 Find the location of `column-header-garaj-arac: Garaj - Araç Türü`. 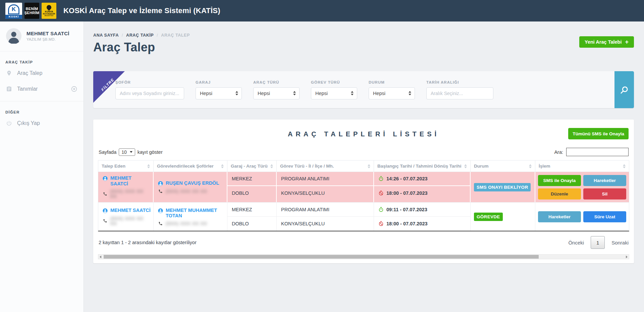

column-header-garaj-arac: Garaj - Araç Türü is located at coordinates (252, 166).